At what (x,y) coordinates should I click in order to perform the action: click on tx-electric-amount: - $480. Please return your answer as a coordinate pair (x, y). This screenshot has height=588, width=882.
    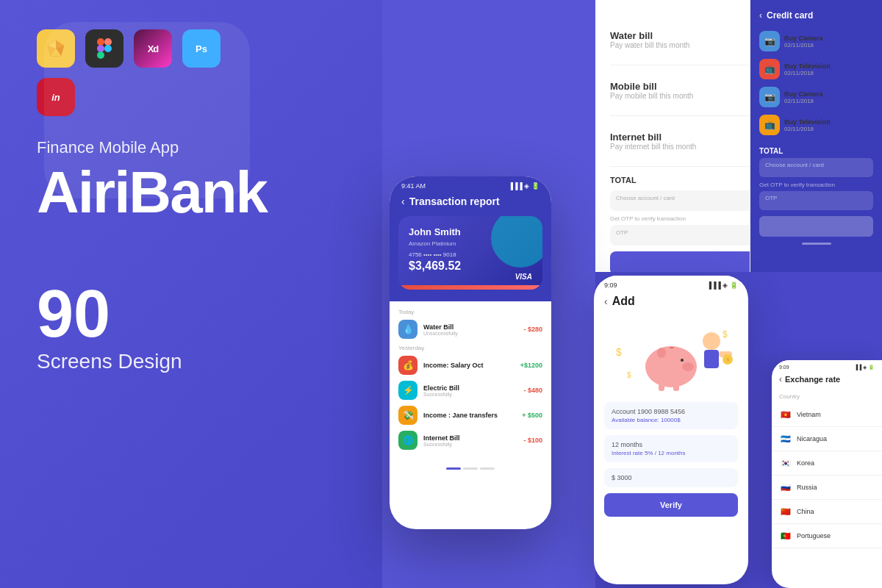
    Looking at the image, I should click on (533, 390).